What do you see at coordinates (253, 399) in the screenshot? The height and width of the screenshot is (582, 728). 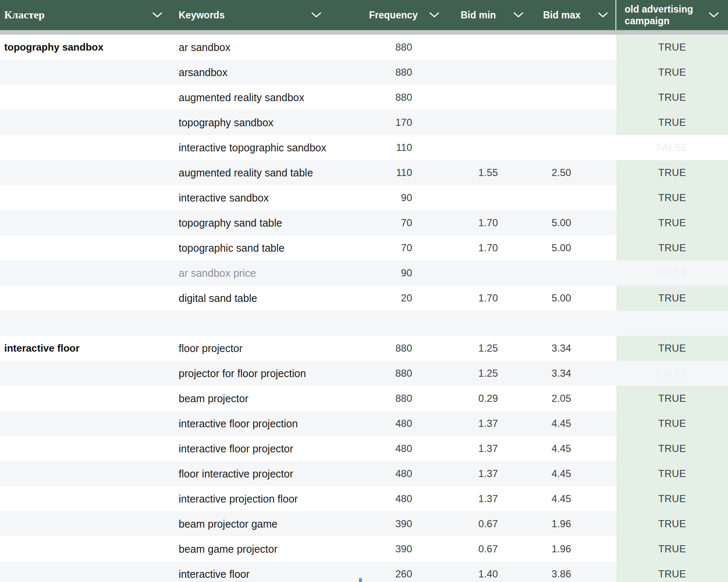 I see `keyword-cell: beam projector` at bounding box center [253, 399].